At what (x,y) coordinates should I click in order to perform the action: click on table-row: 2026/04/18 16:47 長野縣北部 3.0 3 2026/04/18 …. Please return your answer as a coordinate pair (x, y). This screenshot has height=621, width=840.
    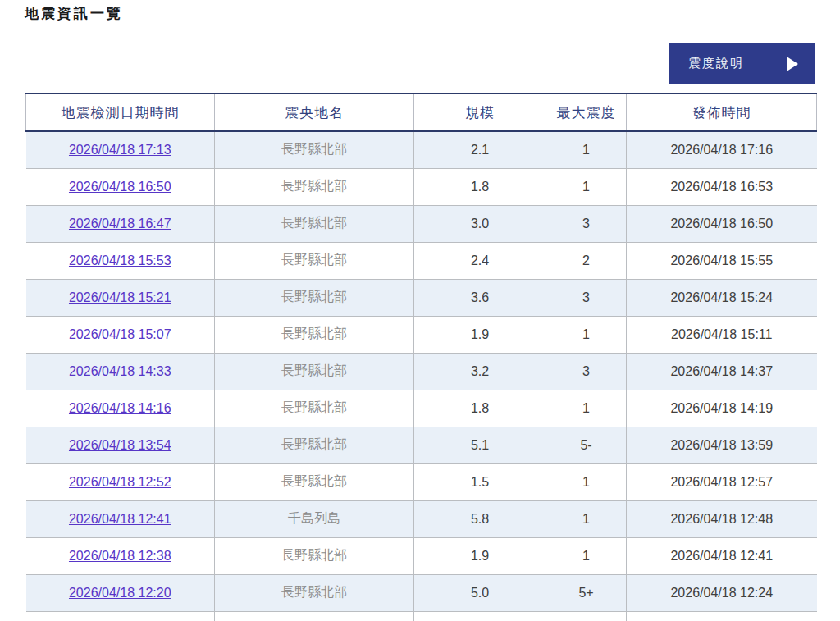
    Looking at the image, I should click on (422, 223).